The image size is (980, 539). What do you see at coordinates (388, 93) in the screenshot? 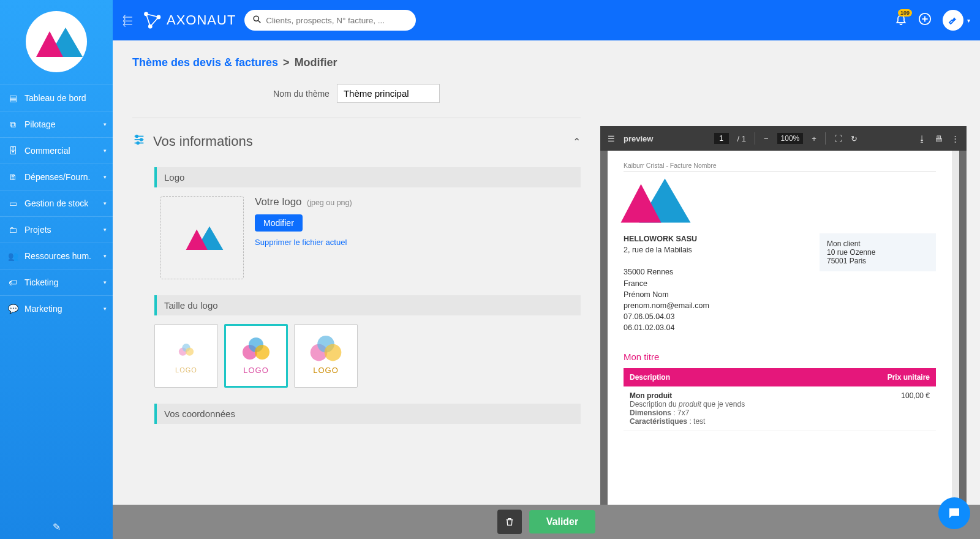
I see `theme-name-input` at bounding box center [388, 93].